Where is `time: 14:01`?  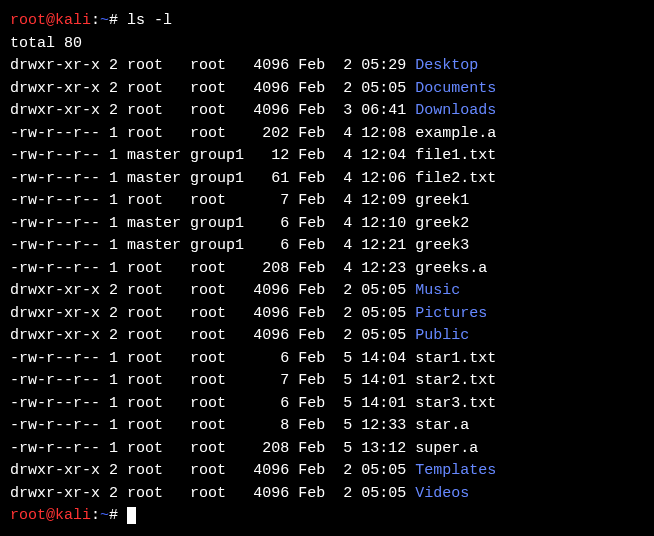 time: 14:01 is located at coordinates (384, 404).